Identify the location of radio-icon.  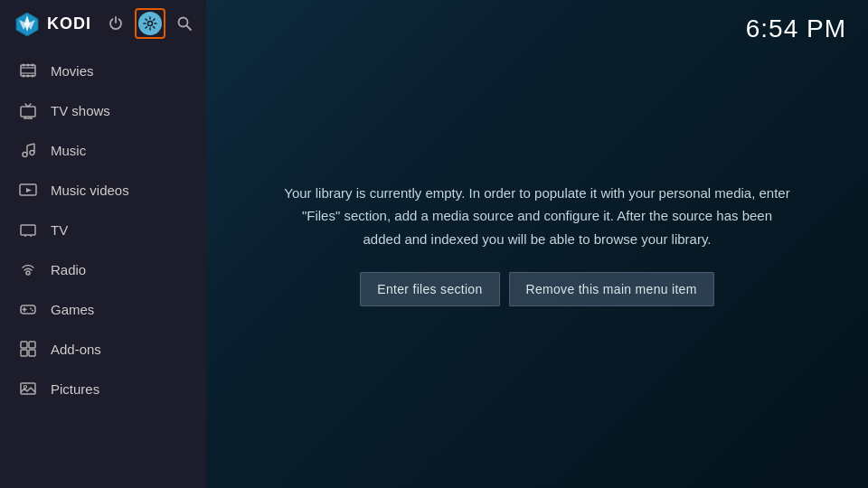
(28, 269).